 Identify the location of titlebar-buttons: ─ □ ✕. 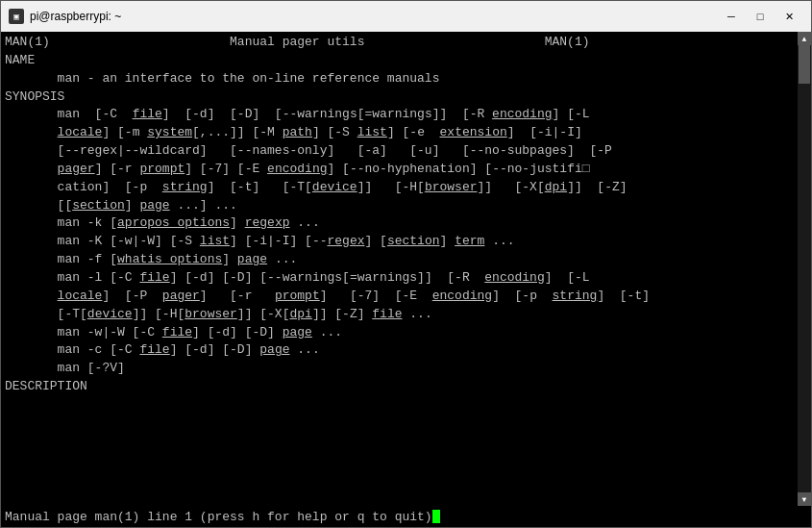
(760, 16).